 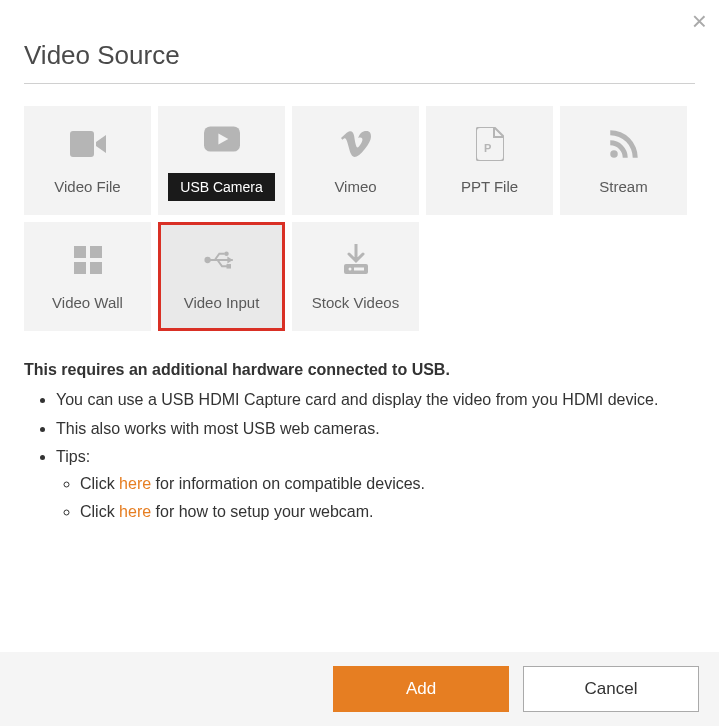 What do you see at coordinates (355, 186) in the screenshot?
I see `tile-label: Vimeo` at bounding box center [355, 186].